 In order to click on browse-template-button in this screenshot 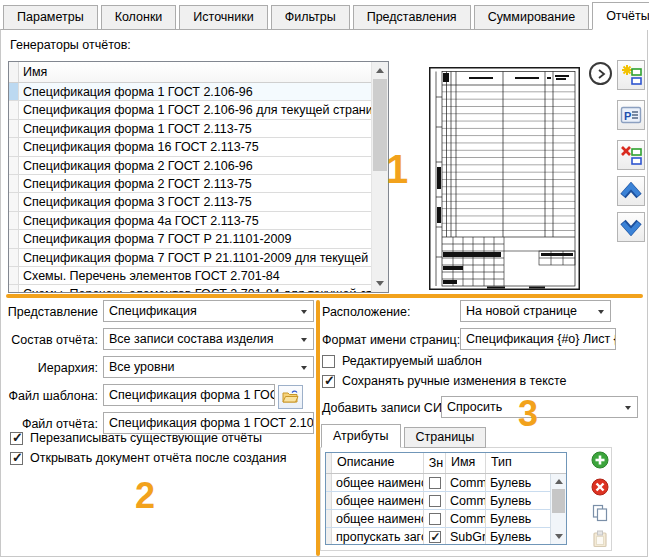, I will do `click(290, 397)`.